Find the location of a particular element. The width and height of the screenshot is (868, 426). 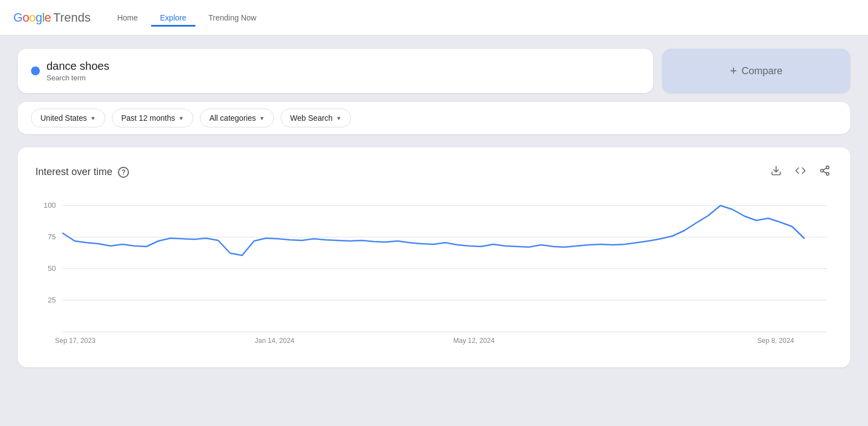

trend-line is located at coordinates (433, 230).